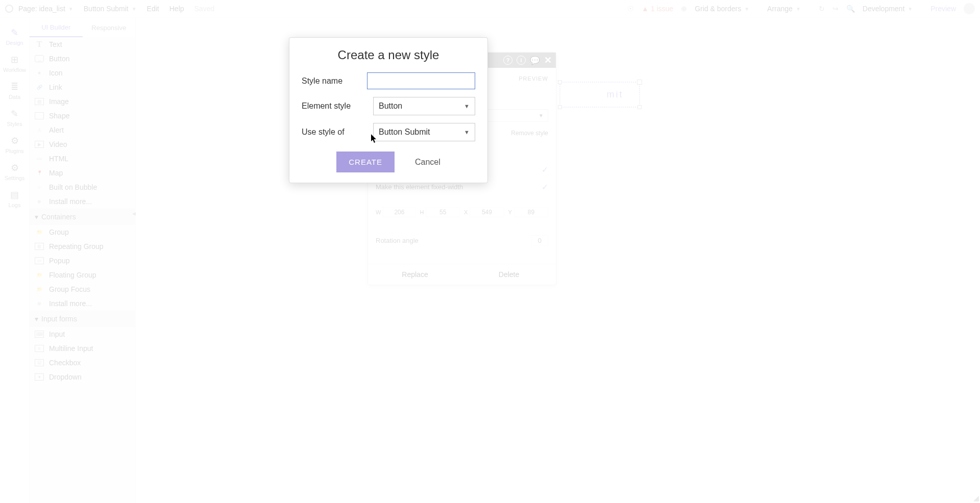 The image size is (980, 503). What do you see at coordinates (388, 110) in the screenshot?
I see `create-style-modal: Create a new style Style name Element st…` at bounding box center [388, 110].